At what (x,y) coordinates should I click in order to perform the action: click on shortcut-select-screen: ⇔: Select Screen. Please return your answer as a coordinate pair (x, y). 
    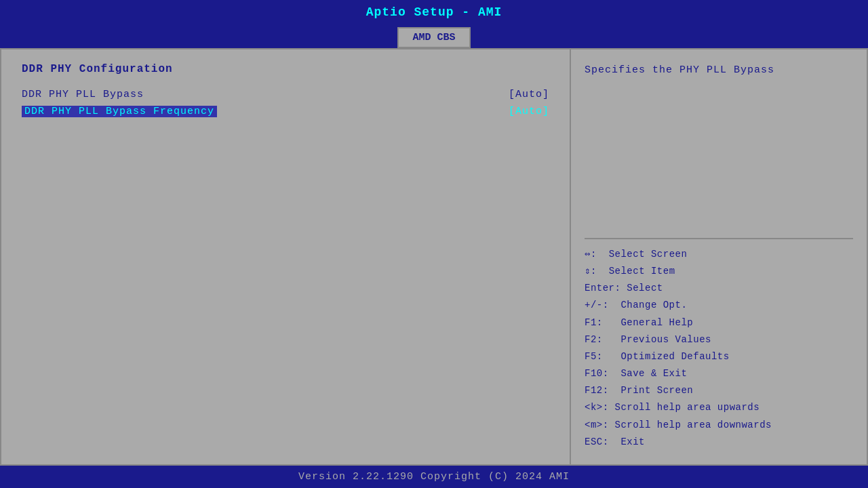
    Looking at the image, I should click on (719, 255).